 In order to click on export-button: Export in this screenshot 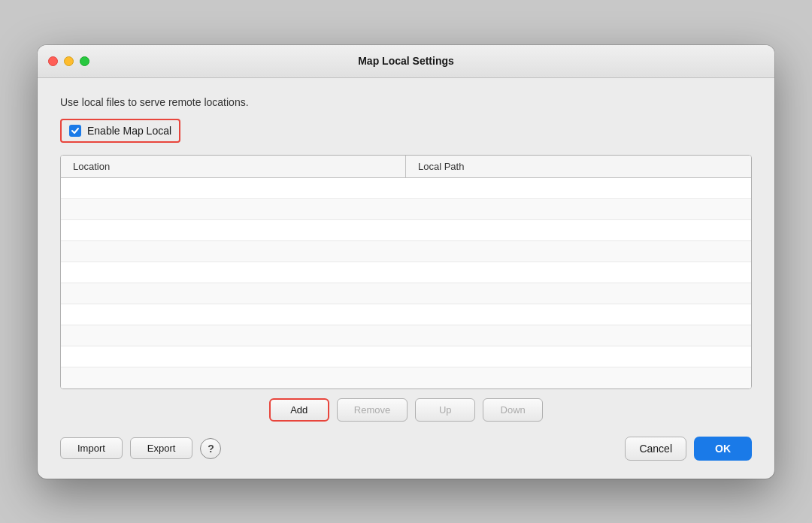, I will do `click(162, 448)`.